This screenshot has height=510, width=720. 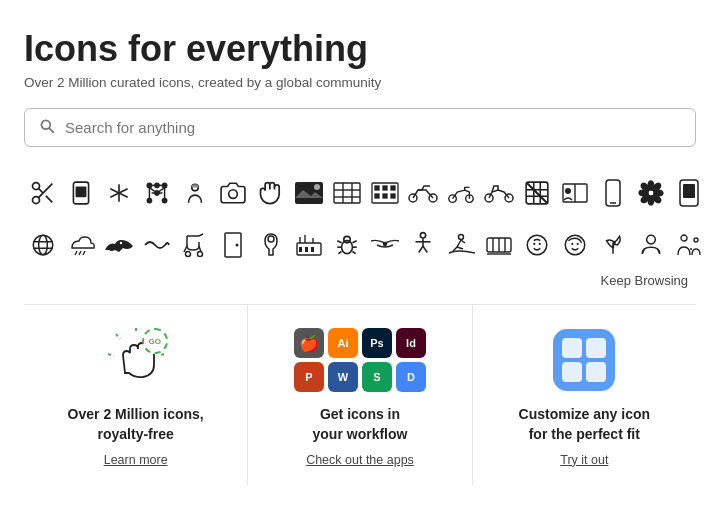 I want to click on hand-icon-wrap: GO, so click(x=136, y=360).